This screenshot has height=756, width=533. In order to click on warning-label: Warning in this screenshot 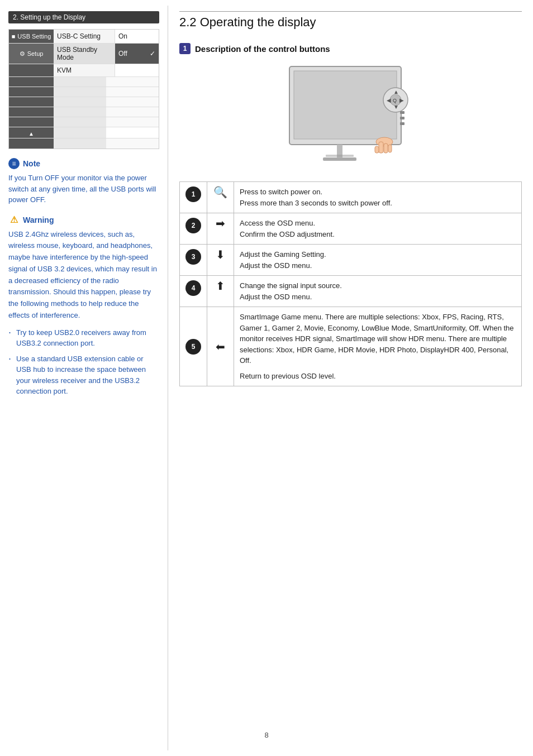, I will do `click(38, 220)`.